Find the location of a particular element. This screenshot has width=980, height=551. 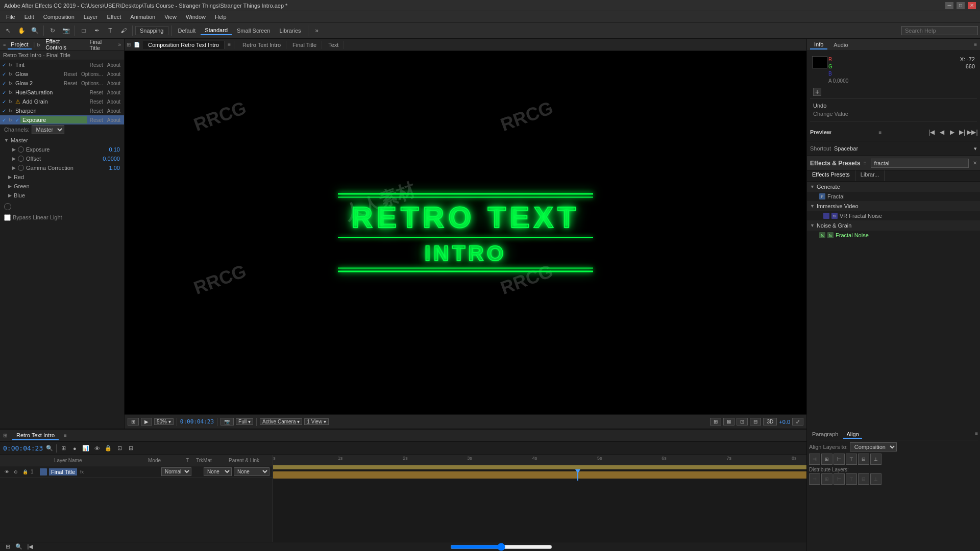

viewer-snap-btn: ⊠ is located at coordinates (729, 421).